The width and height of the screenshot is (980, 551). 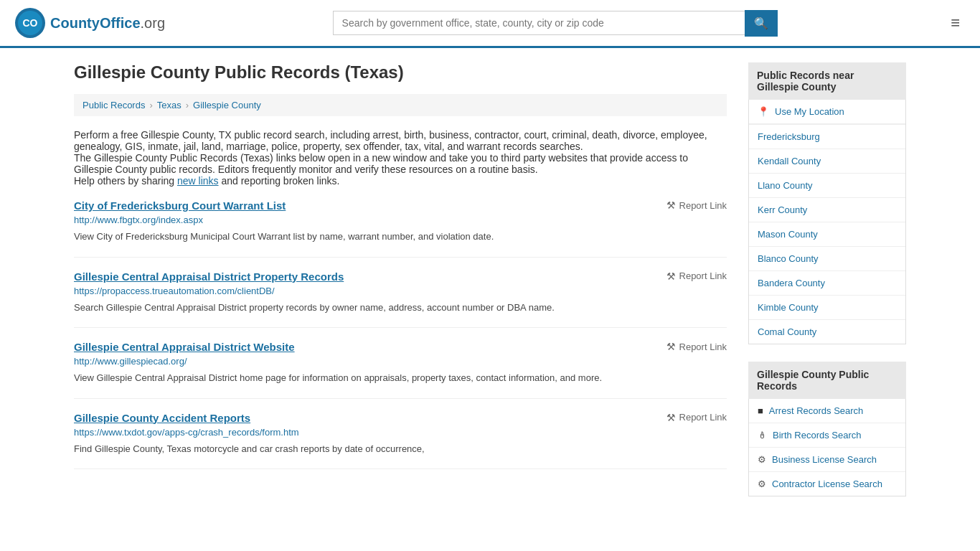 What do you see at coordinates (400, 181) in the screenshot?
I see `intro-paragraph-3: Help others by sharing new links and rep…` at bounding box center [400, 181].